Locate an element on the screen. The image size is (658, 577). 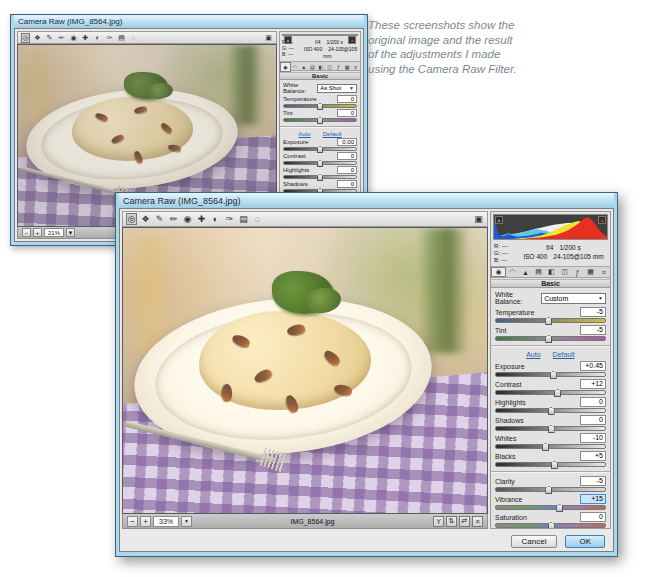
whites-slider-track is located at coordinates (550, 446).